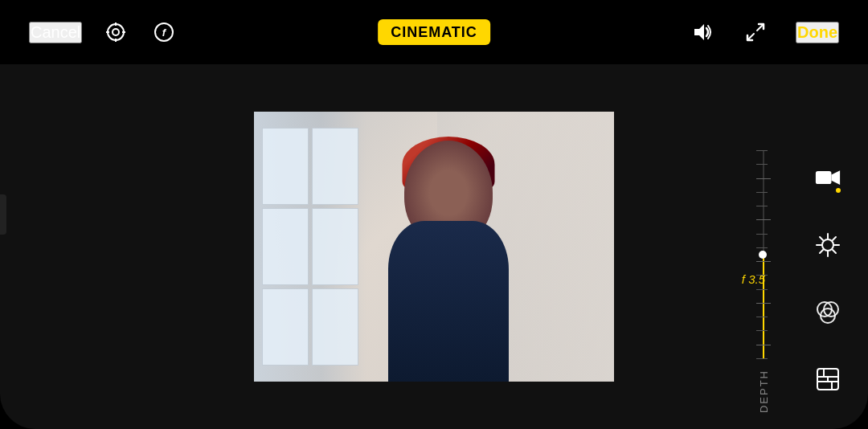  I want to click on tool-icons-panel, so click(828, 279).